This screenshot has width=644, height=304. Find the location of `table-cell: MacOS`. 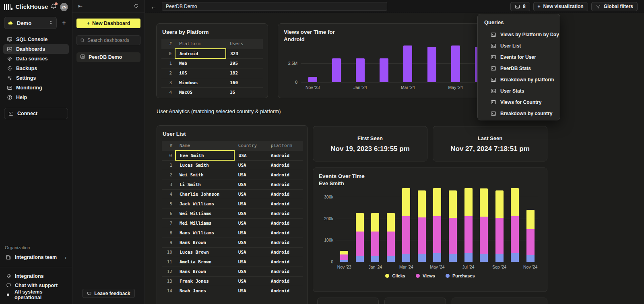

table-cell: MacOS is located at coordinates (200, 92).